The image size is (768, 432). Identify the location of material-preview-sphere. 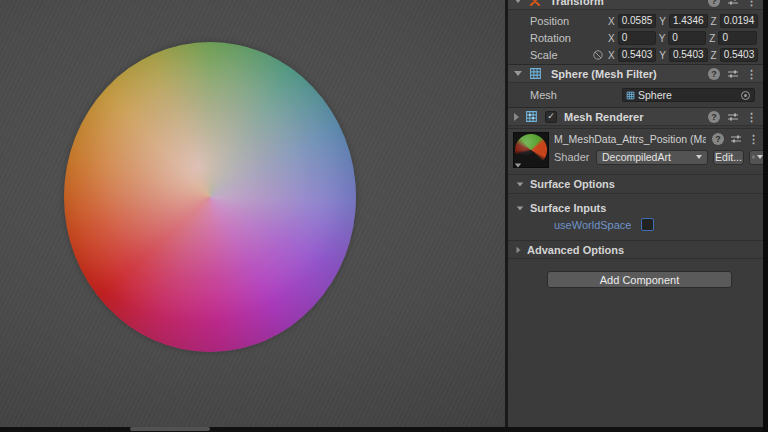
(531, 150).